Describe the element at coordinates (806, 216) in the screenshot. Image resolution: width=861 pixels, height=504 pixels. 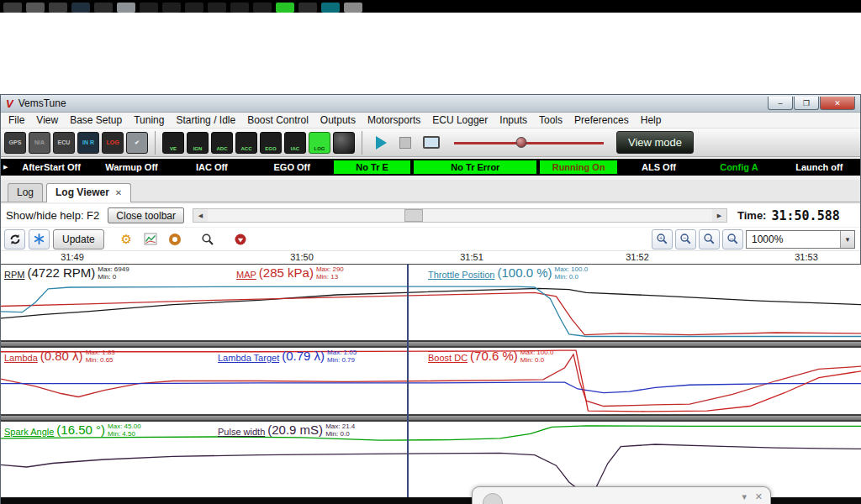
I see `time-value: 31:50.588` at that location.